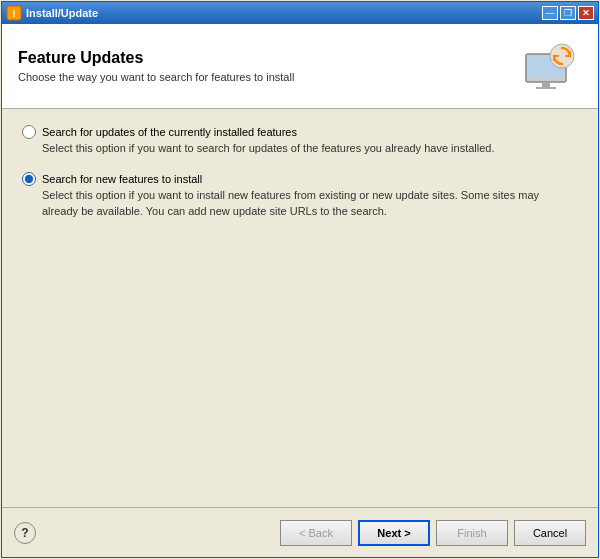 Image resolution: width=600 pixels, height=559 pixels. Describe the element at coordinates (25, 533) in the screenshot. I see `help-button: ?` at that location.